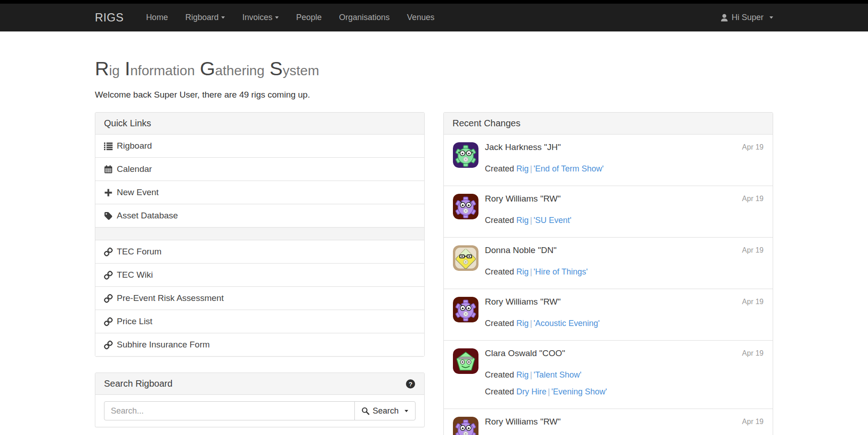 The width and height of the screenshot is (868, 435). Describe the element at coordinates (109, 146) in the screenshot. I see `list-icon` at that location.